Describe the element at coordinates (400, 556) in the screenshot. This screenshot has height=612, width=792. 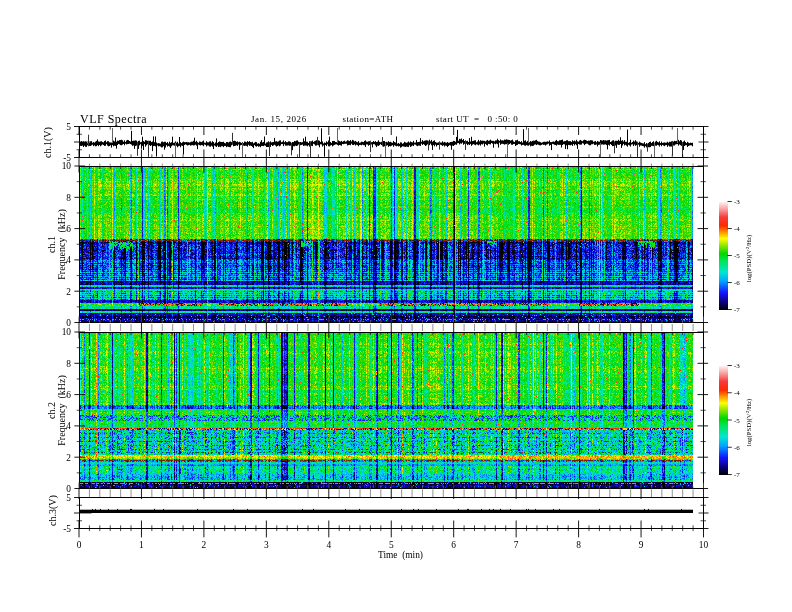
I see `svg-text: Time (min)` at that location.